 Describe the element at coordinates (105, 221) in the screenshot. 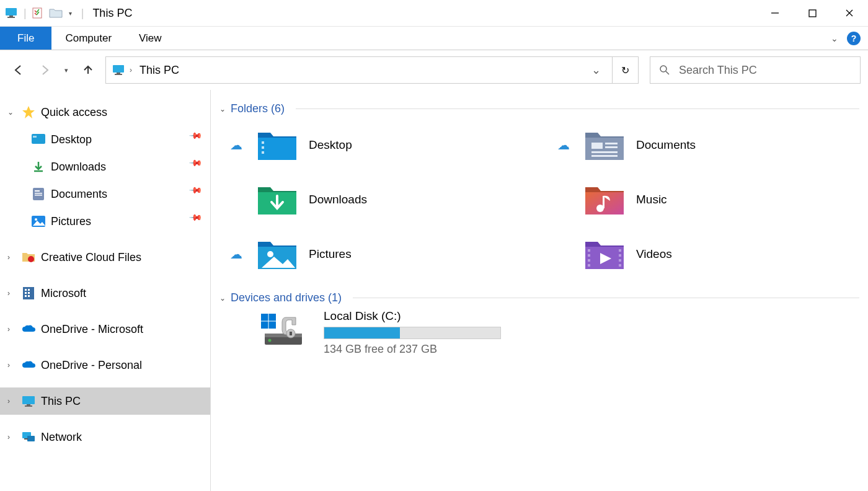

I see `tree-item-pictures: Pictures 📌` at that location.